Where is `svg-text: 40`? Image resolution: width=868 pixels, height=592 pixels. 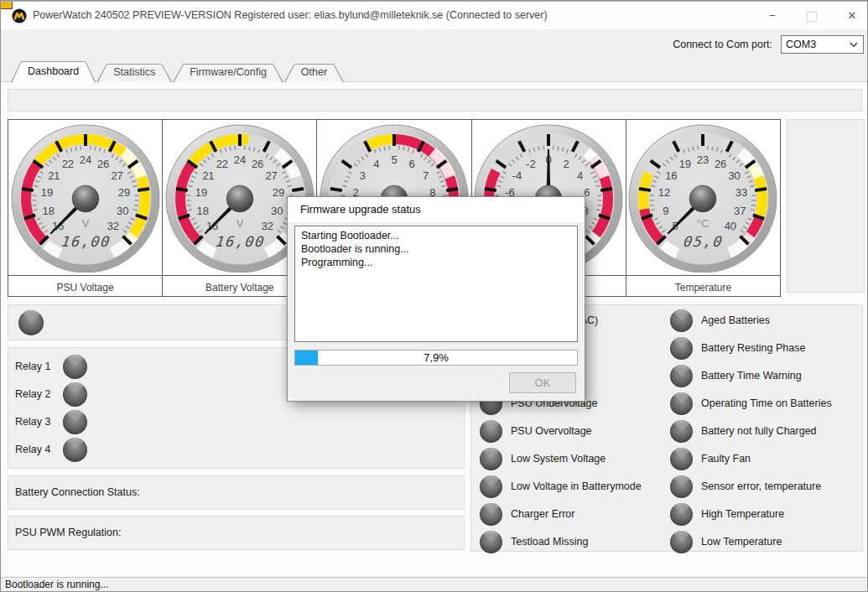
svg-text: 40 is located at coordinates (730, 226).